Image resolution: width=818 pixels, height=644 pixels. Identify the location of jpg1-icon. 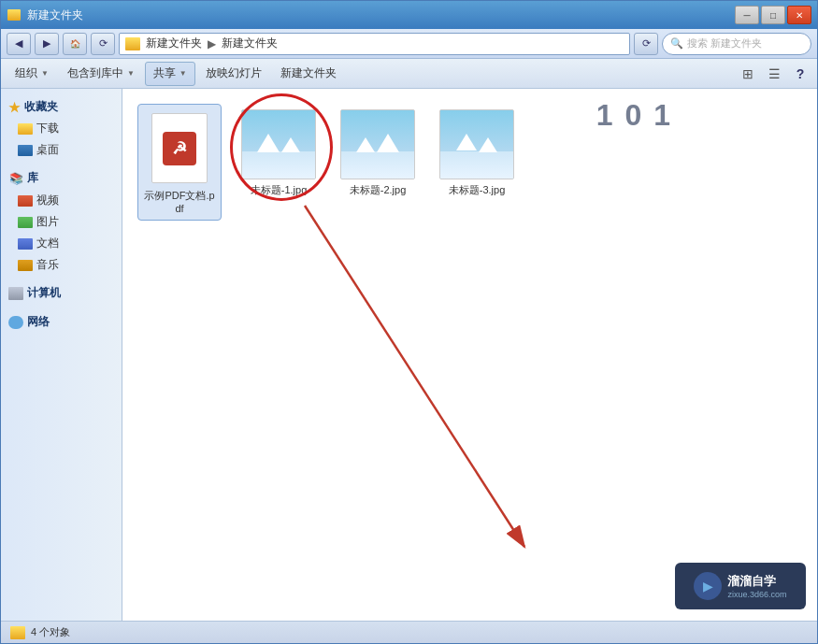
(279, 144).